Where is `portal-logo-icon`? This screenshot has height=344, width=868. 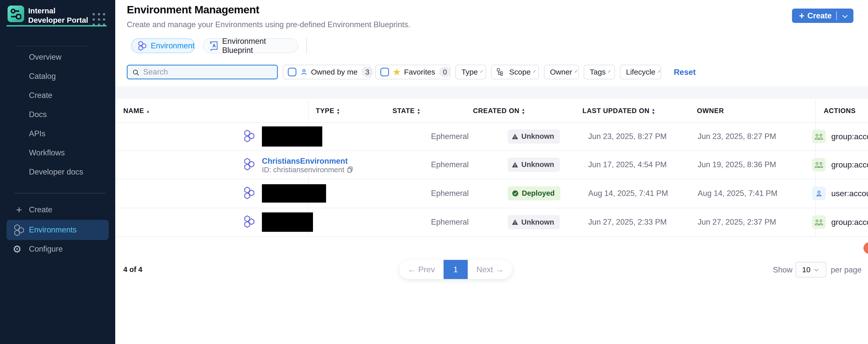 portal-logo-icon is located at coordinates (16, 14).